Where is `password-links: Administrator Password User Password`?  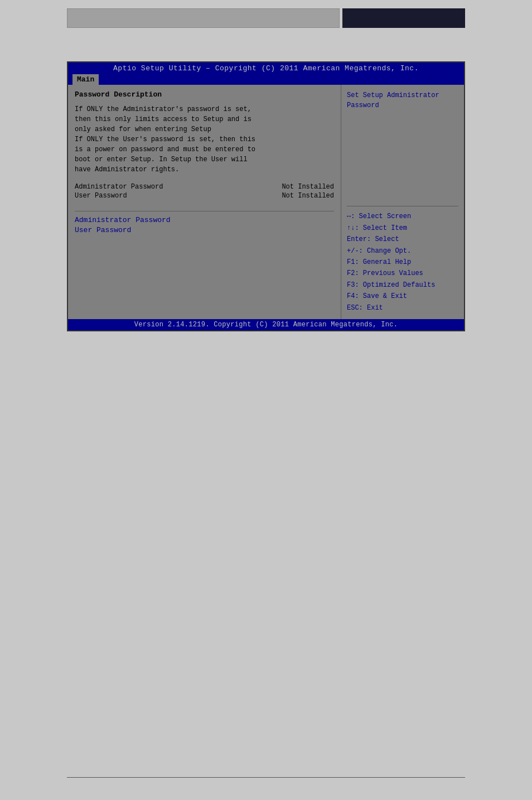 password-links: Administrator Password User Password is located at coordinates (204, 225).